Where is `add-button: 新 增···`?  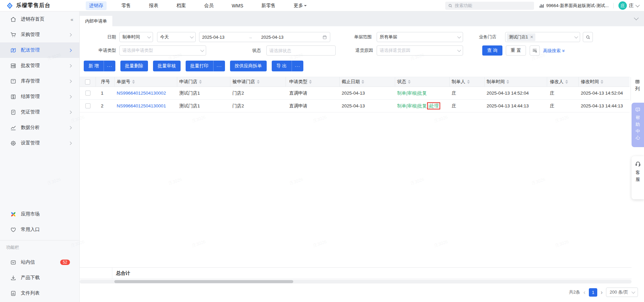 add-button: 新 增··· is located at coordinates (100, 66).